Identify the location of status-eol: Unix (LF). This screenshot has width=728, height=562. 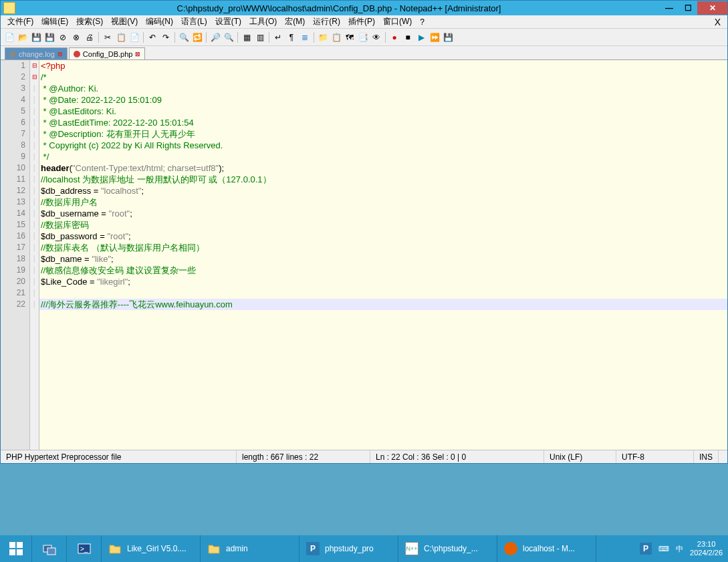
(580, 457).